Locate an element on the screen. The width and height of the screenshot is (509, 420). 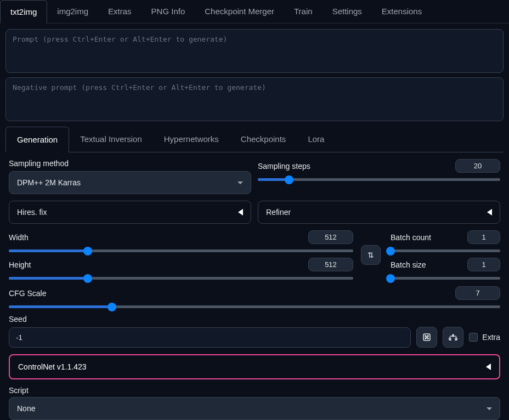
script-label: Script is located at coordinates (255, 390).